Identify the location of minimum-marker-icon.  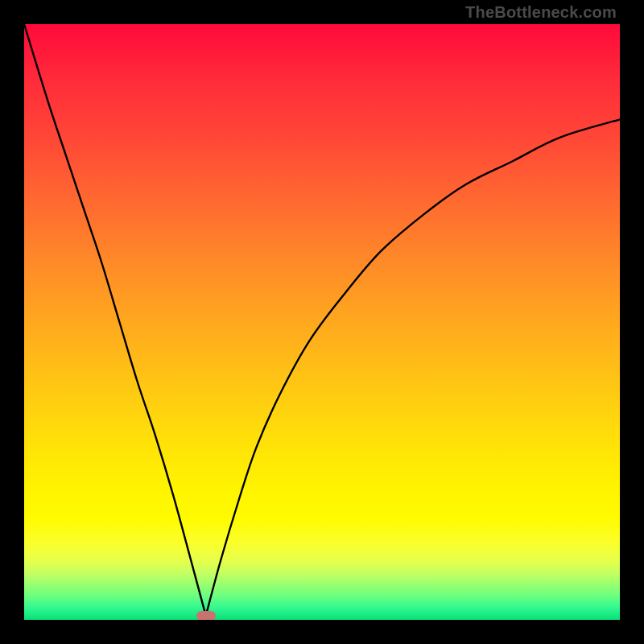
(206, 615).